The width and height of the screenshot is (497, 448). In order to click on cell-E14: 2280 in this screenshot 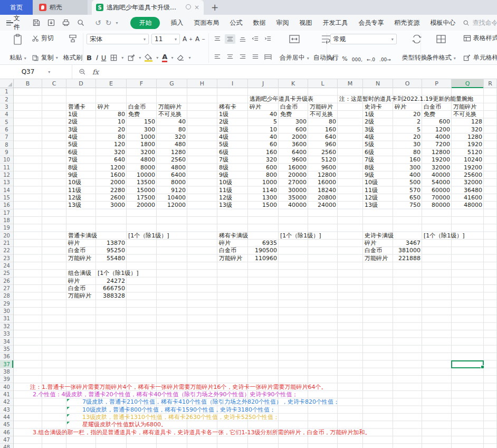, I will do `click(111, 190)`.